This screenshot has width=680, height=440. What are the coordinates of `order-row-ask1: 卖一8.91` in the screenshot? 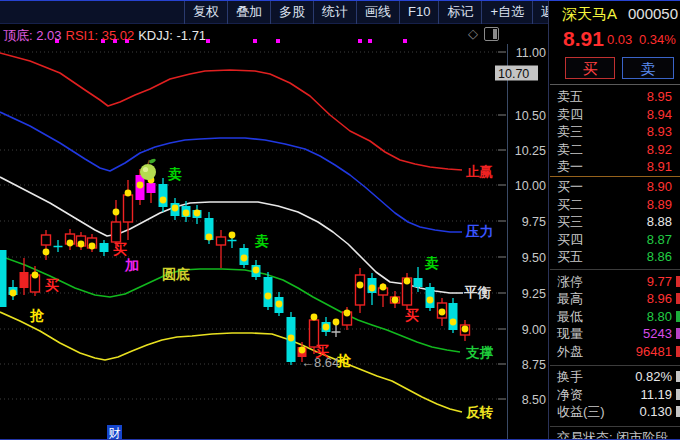 It's located at (614, 167).